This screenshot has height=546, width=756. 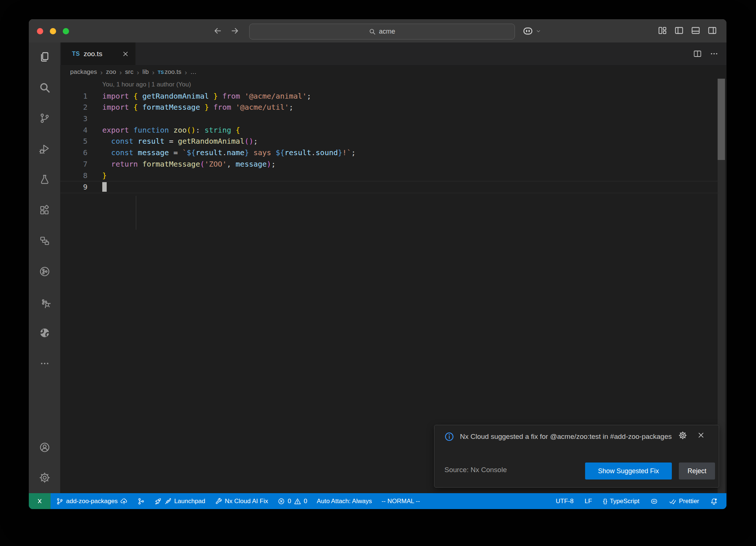 What do you see at coordinates (292, 501) in the screenshot?
I see `statusbar-problems: 00` at bounding box center [292, 501].